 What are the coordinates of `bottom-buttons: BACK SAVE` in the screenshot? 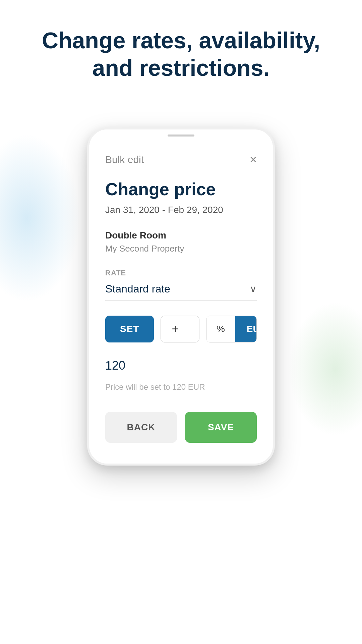 It's located at (181, 427).